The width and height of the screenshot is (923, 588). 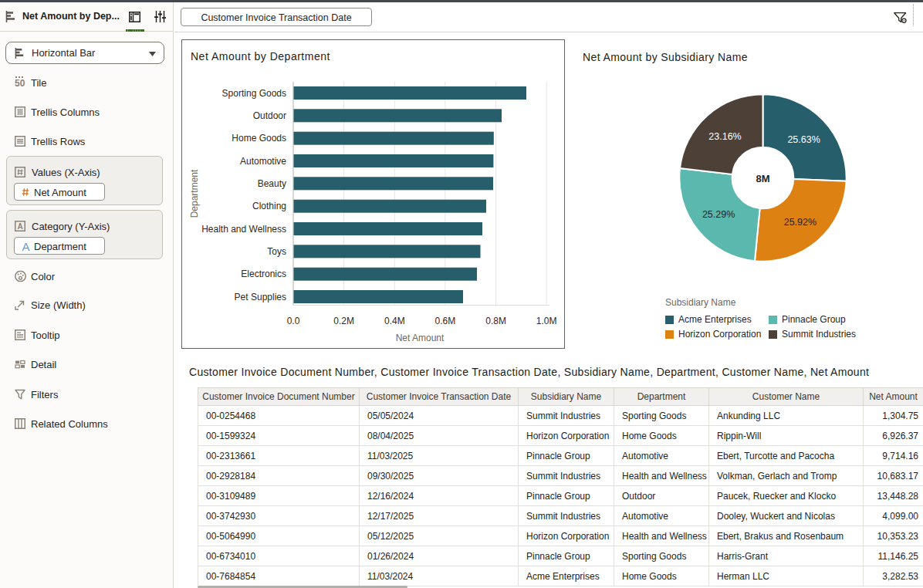 I want to click on svg-text: 0.6M, so click(x=446, y=321).